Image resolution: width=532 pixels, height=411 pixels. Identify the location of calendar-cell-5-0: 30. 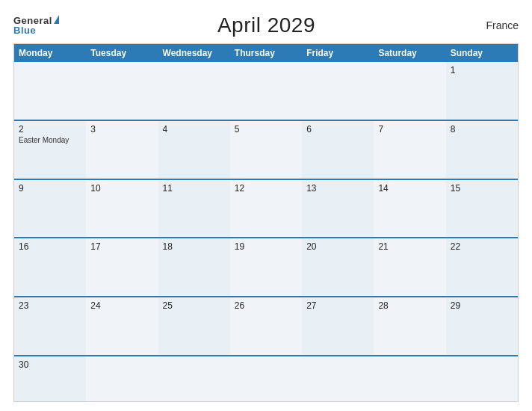
(50, 379).